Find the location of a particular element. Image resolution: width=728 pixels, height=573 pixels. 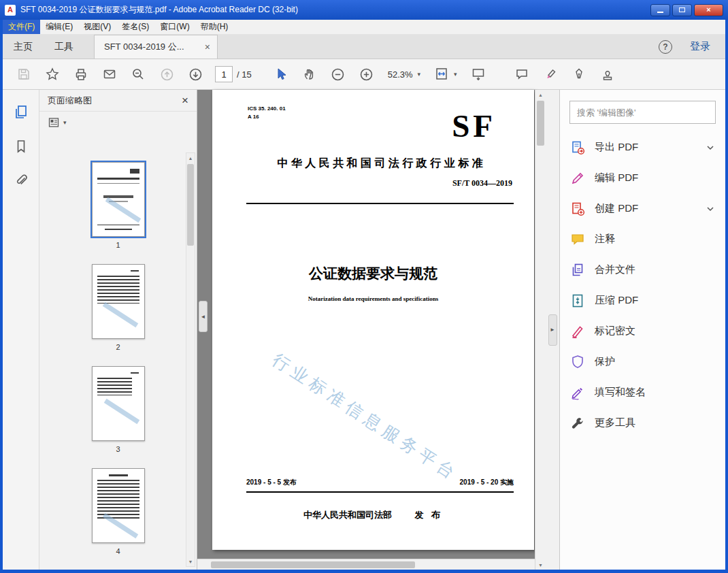

document-horizontal-scrollbar is located at coordinates (366, 564).